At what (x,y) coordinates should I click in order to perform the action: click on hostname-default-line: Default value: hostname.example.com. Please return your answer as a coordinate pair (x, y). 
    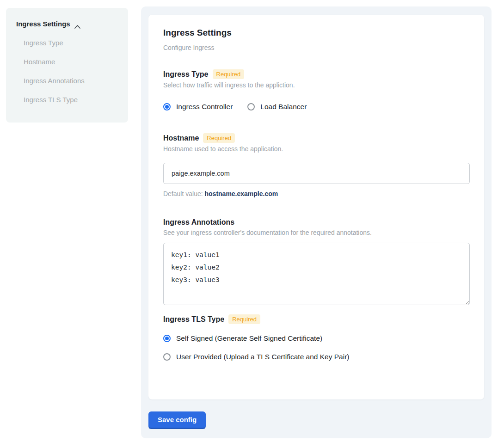
    Looking at the image, I should click on (316, 194).